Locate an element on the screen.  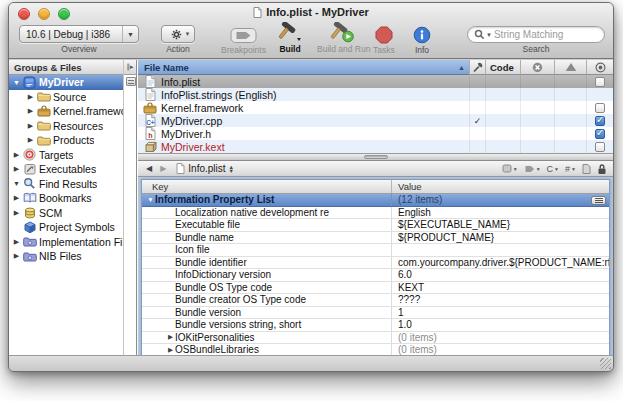
back-button: ◀ is located at coordinates (149, 168).